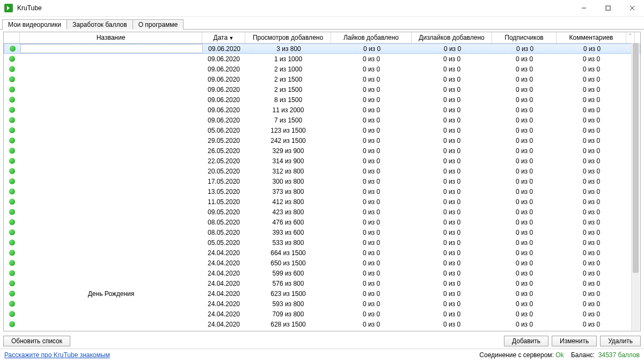 This screenshot has width=644, height=362. I want to click on scrollbar-thumb, so click(635, 158).